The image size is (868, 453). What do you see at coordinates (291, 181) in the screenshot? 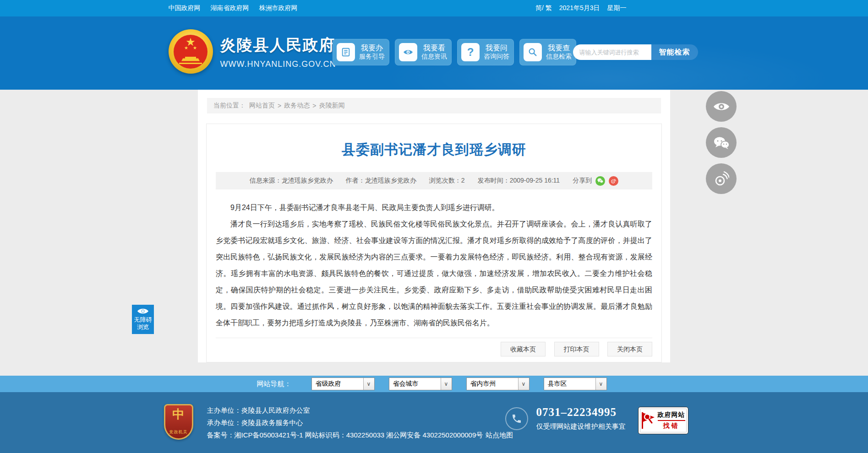
I see `meta-source: 信息来源：龙渣瑶族乡党政办` at bounding box center [291, 181].